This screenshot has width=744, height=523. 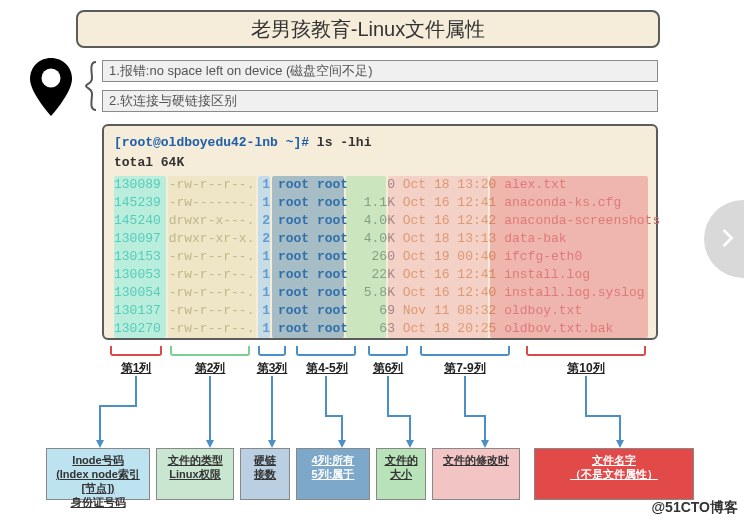 I want to click on watermark: @51CTO博客, so click(x=694, y=508).